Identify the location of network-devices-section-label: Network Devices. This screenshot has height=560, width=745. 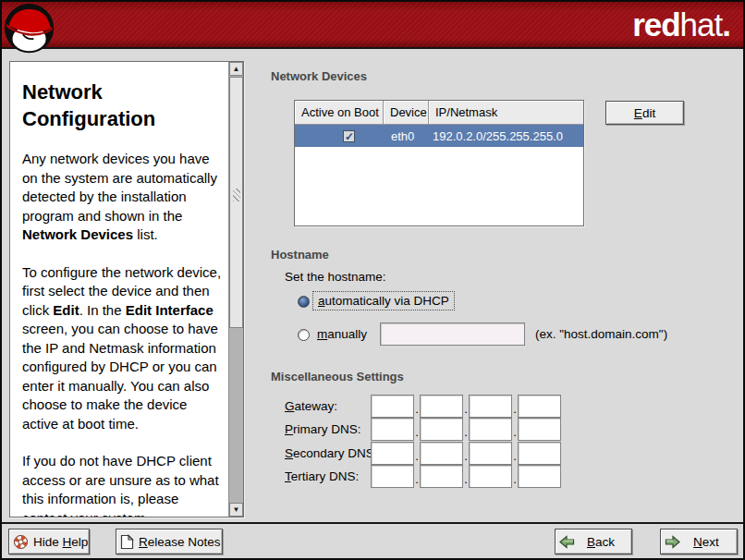
(319, 76).